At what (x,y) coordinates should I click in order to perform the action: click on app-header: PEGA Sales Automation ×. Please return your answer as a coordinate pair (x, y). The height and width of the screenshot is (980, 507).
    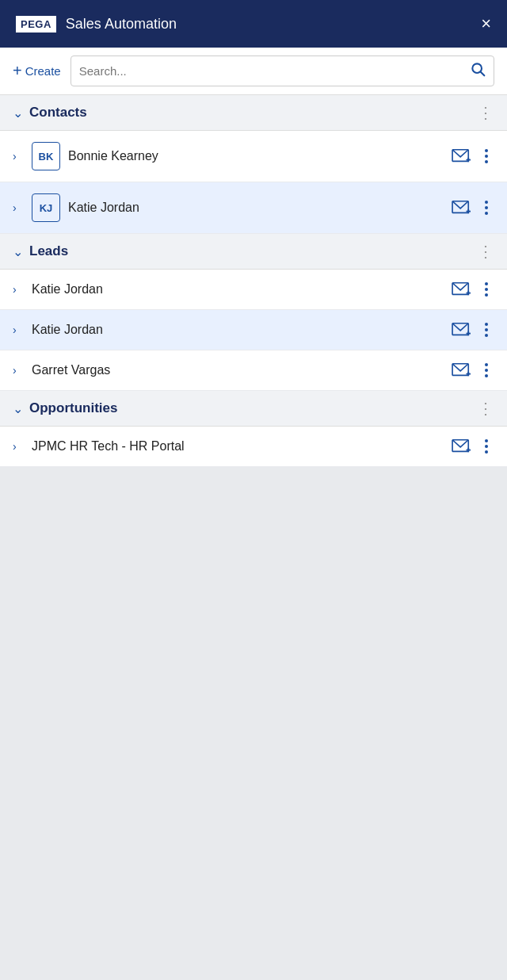
    Looking at the image, I should click on (254, 24).